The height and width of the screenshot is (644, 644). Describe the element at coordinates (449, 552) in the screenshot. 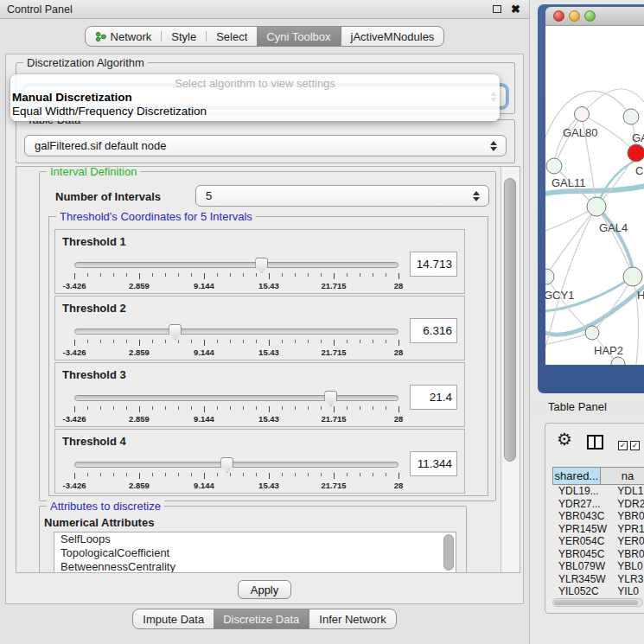

I see `list-scrollbar` at that location.